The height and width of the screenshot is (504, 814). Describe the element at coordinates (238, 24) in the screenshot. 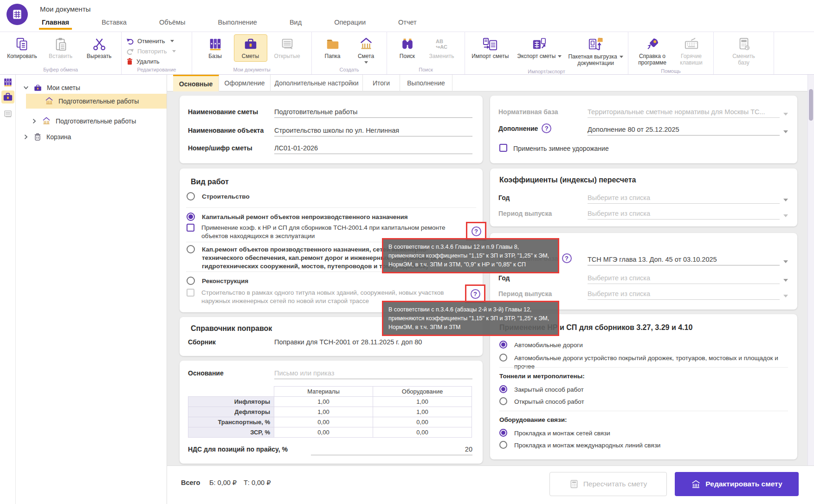

I see `ribbon-tab-execution: Выполнение` at that location.